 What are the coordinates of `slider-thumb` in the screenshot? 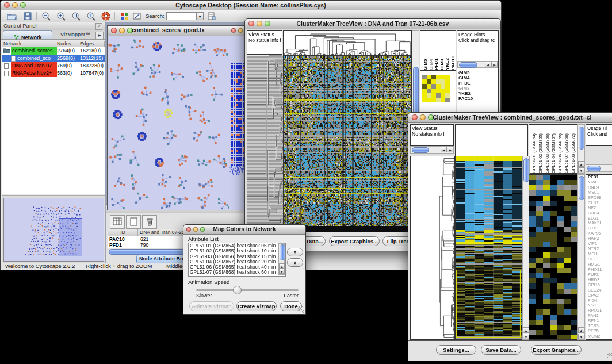 It's located at (237, 290).